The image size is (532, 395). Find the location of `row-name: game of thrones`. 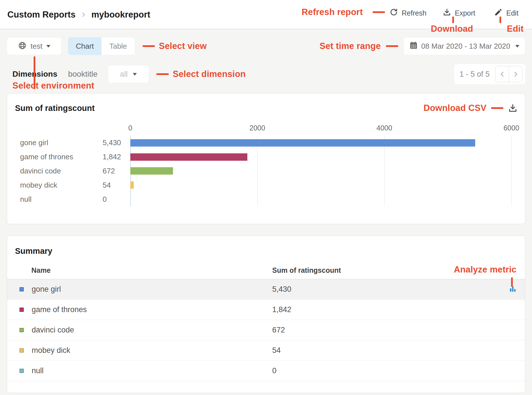

row-name: game of thrones is located at coordinates (59, 310).